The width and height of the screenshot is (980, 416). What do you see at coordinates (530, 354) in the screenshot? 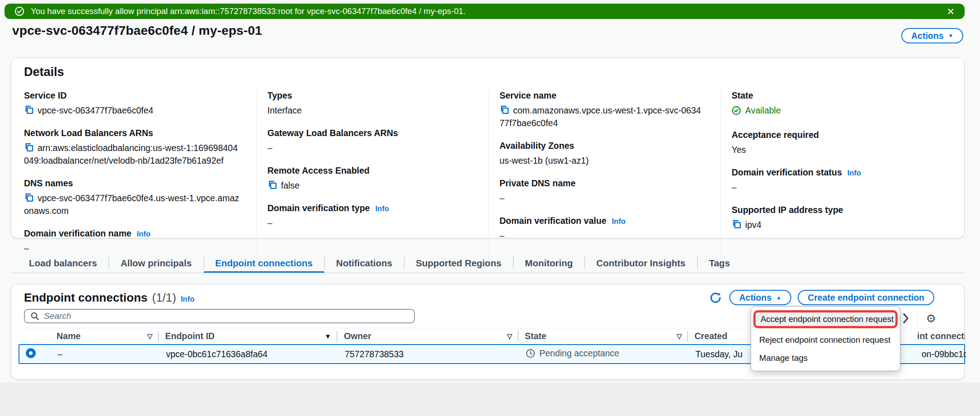
I see `clock-icon` at bounding box center [530, 354].